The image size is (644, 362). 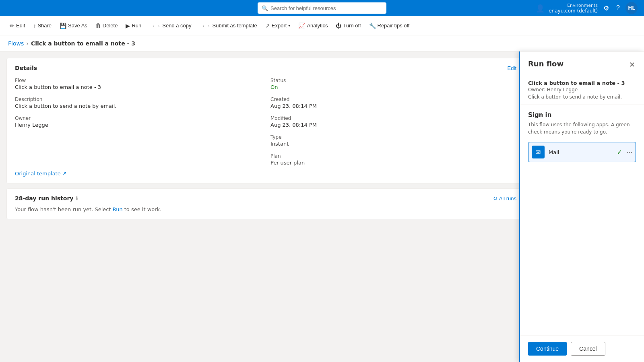 I want to click on run-icon: ▶, so click(x=128, y=26).